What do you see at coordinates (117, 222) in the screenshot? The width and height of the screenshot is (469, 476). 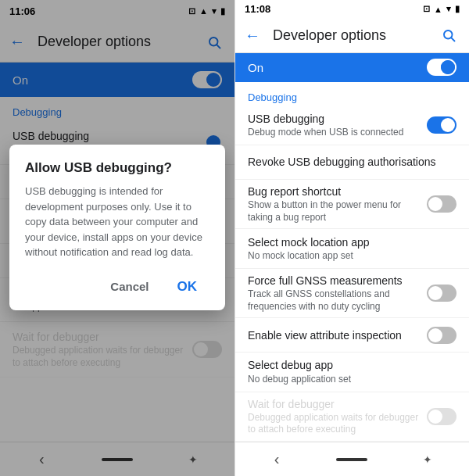 I see `dialog-body: USB debugging is intended for developmen…` at bounding box center [117, 222].